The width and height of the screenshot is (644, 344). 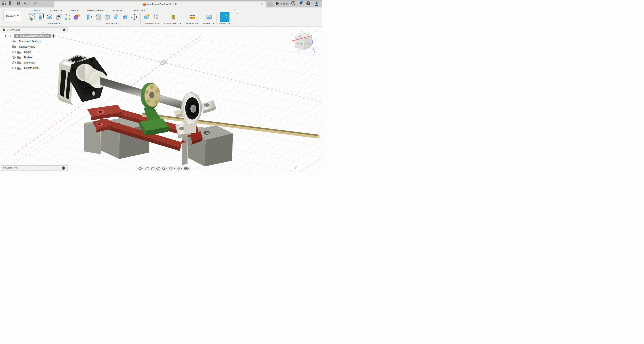 What do you see at coordinates (28, 52) in the screenshot?
I see `item-label: Origin` at bounding box center [28, 52].